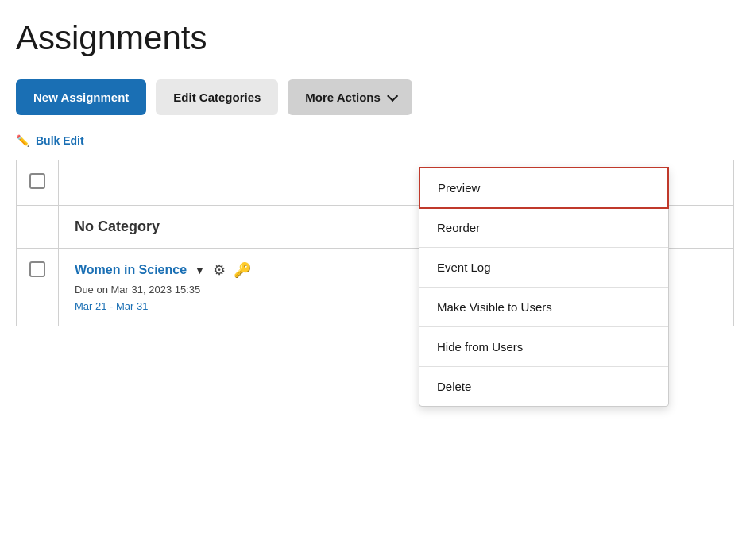 Image resolution: width=750 pixels, height=560 pixels. Describe the element at coordinates (118, 226) in the screenshot. I see `no-category-label: No Category` at that location.